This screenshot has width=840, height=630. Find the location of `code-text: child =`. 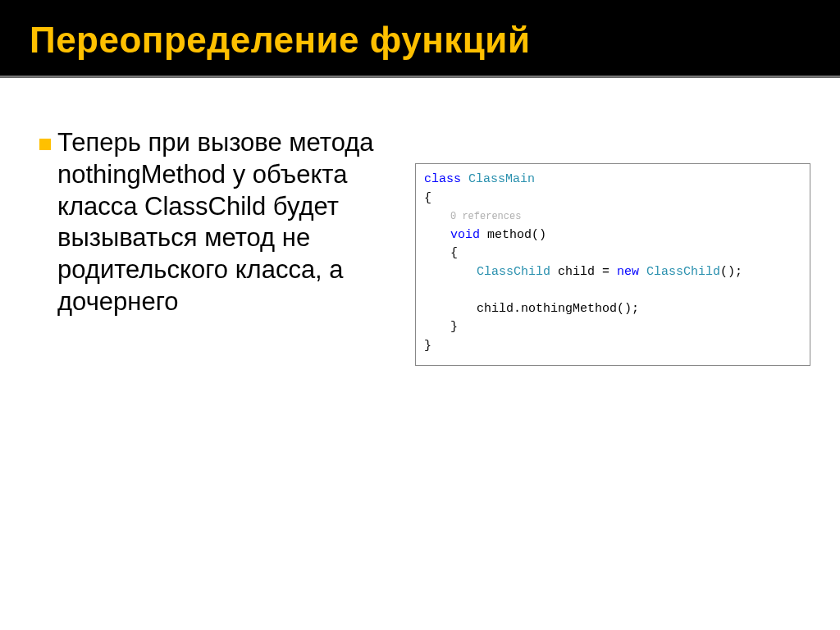

code-text: child = is located at coordinates (584, 272).